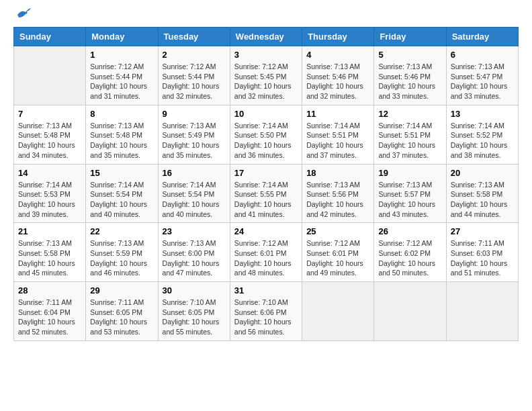  Describe the element at coordinates (261, 194) in the screenshot. I see `sunset-text: Sunset: 5:55 PM` at that location.